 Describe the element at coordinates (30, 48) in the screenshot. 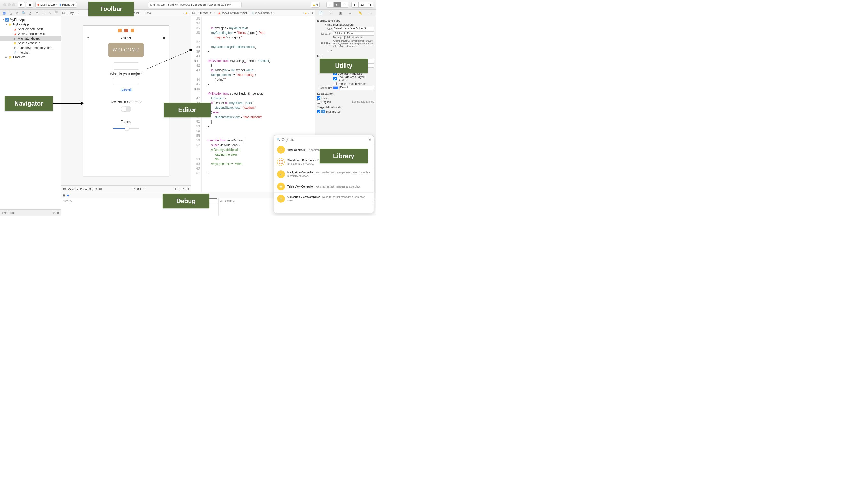

I see `tree-file: ◧LaunchScreen.storyboard` at that location.